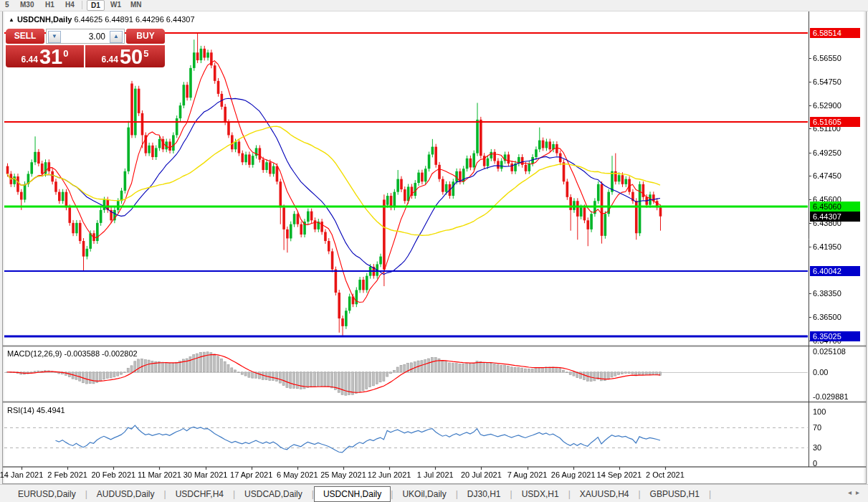  Describe the element at coordinates (36, 410) in the screenshot. I see `rsi-indicator-label: RSI(14) 45.4941` at that location.